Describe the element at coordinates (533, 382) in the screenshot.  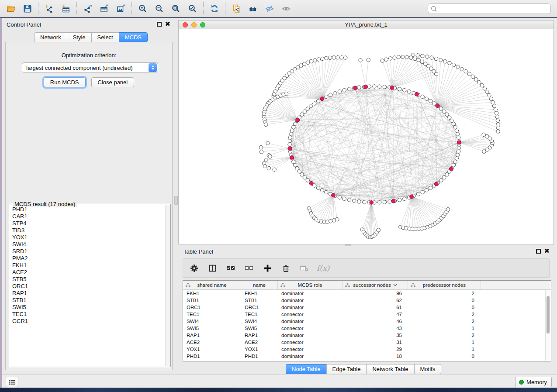
I see `memory-button: Memory` at that location.